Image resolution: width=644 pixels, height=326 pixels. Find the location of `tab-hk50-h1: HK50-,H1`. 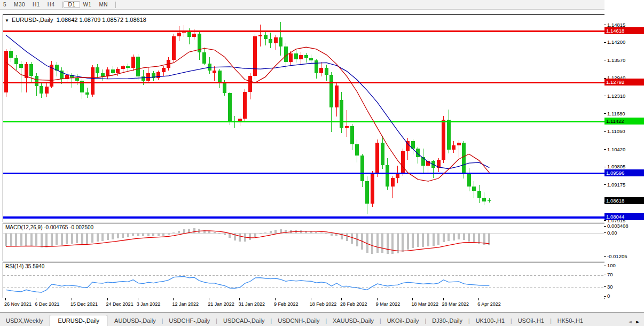

tab-hk50-h1: HK50-,H1 is located at coordinates (570, 321).